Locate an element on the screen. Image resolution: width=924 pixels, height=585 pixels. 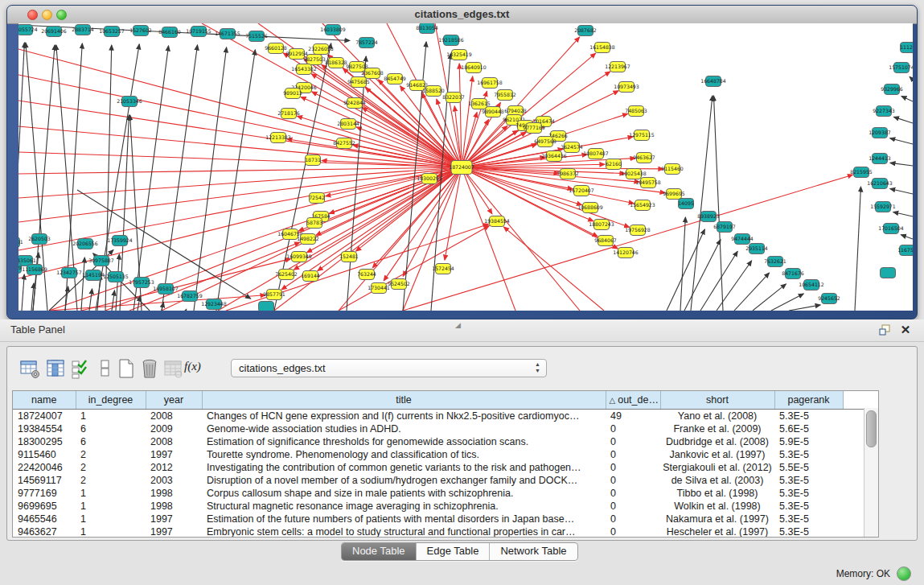
table-row: 977716911998Corpus callosum shape and si… is located at coordinates (439, 493).